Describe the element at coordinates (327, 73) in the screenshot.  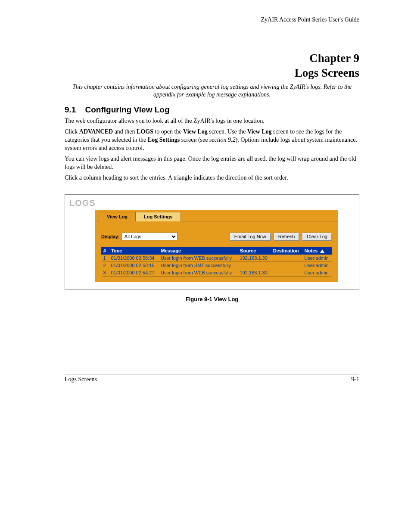
I see `chapter-name: Logs Screens` at that location.